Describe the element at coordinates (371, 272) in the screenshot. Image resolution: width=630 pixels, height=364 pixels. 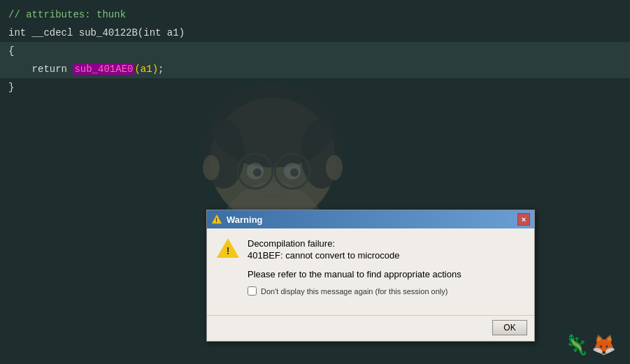
I see `dialog-body: Decompilation failure: 401BEF: cannot co…` at that location.